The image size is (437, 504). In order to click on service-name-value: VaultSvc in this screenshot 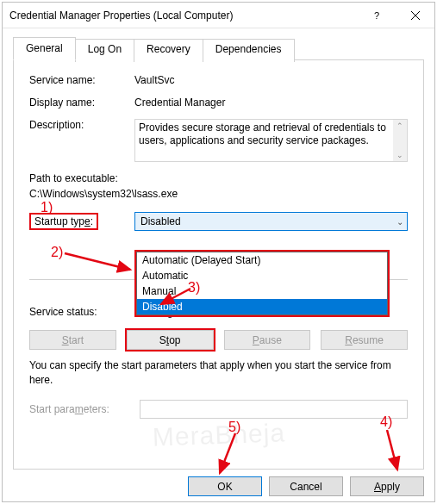, I will do `click(271, 80)`.